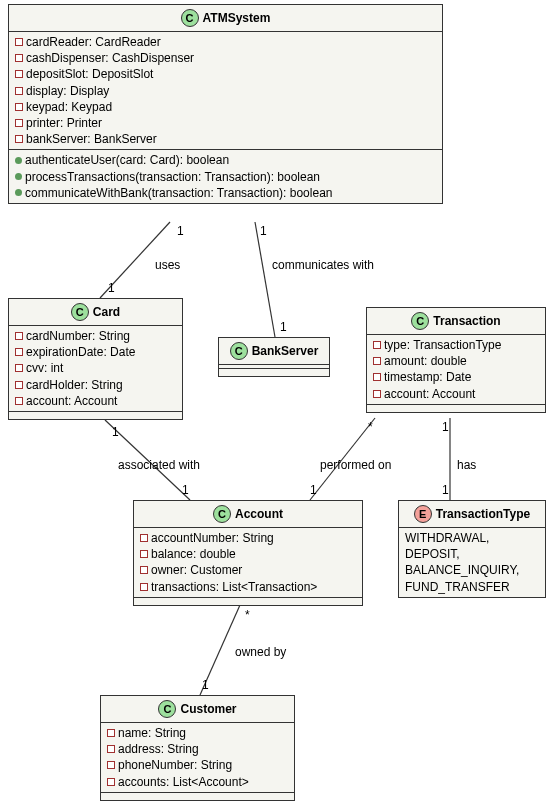 The width and height of the screenshot is (551, 810). Describe the element at coordinates (260, 652) in the screenshot. I see `rel-label-owned: owned by` at that location.